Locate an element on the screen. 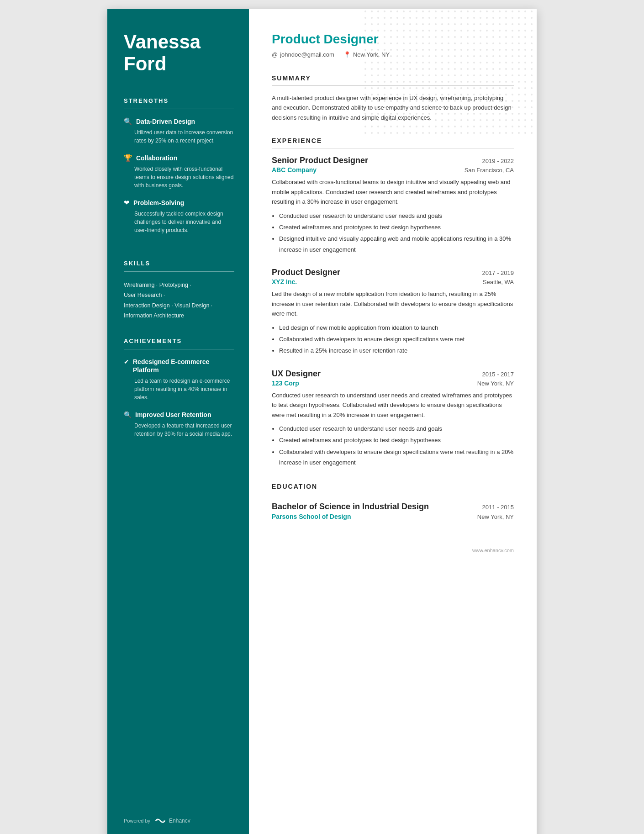  achievements-divider is located at coordinates (179, 349).